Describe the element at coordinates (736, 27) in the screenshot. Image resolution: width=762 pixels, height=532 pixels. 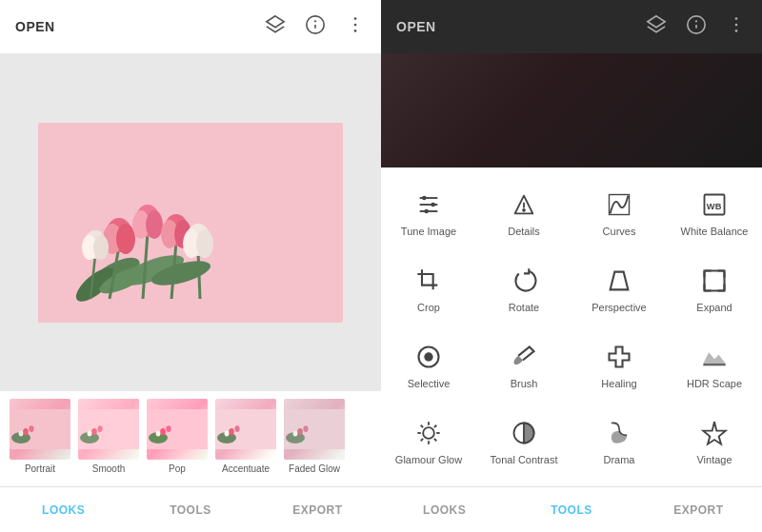
I see `right-more-icon` at that location.